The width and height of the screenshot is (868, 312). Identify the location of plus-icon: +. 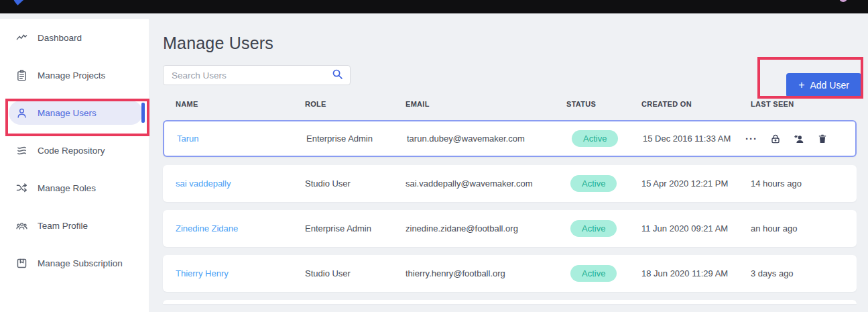
(802, 85).